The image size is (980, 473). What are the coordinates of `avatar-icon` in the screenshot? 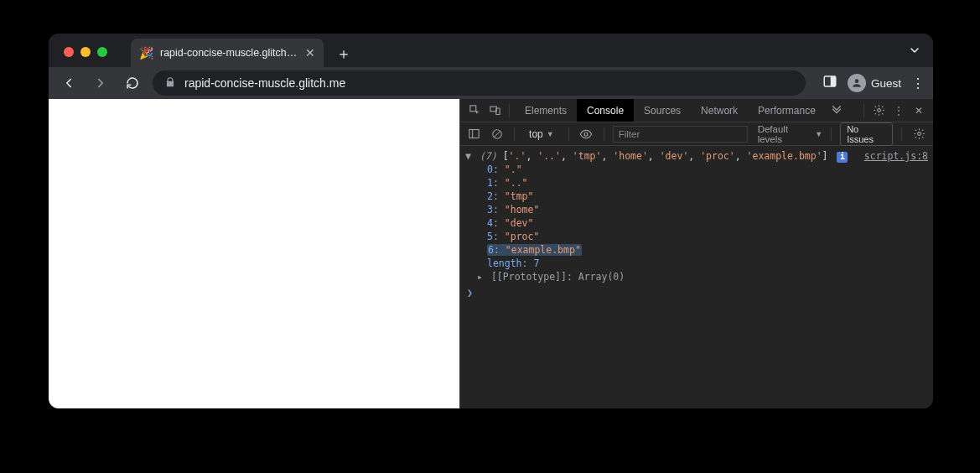 It's located at (857, 83).